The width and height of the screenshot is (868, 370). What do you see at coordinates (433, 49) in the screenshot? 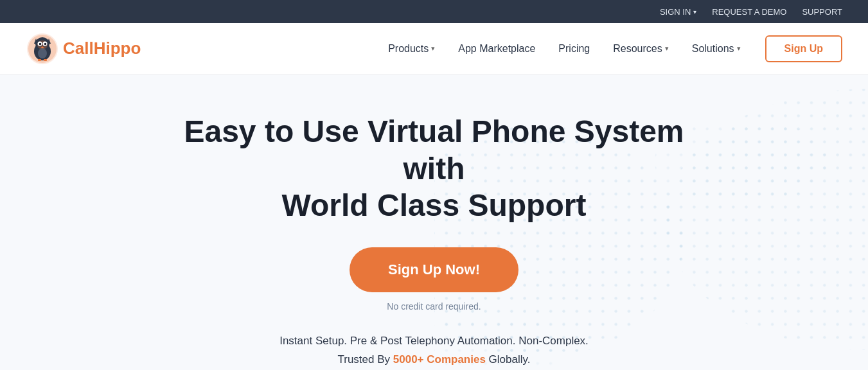
I see `products-chevron-icon: ▾` at bounding box center [433, 49].